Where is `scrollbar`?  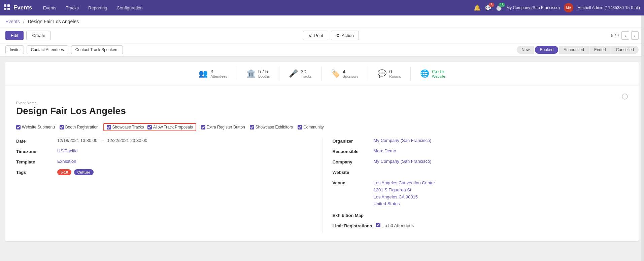
scrollbar is located at coordinates (643, 131).